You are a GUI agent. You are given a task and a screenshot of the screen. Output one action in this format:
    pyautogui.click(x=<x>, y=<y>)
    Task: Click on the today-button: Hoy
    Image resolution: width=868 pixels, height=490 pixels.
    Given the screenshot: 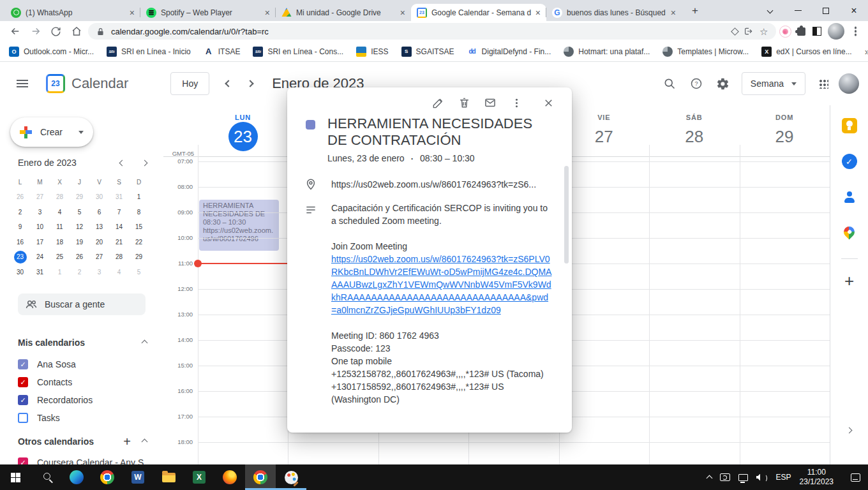 What is the action you would take?
    pyautogui.click(x=190, y=84)
    